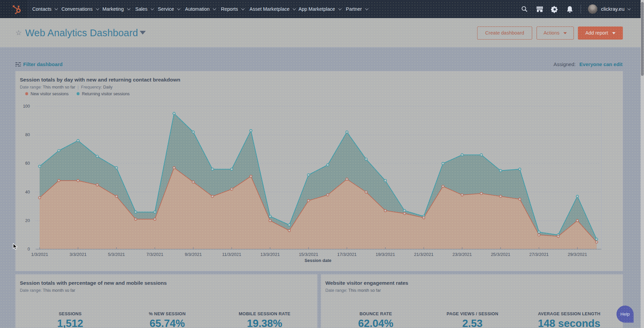 Image resolution: width=644 pixels, height=328 pixels. What do you see at coordinates (155, 254) in the screenshot?
I see `svg-text: 7/3/2021` at bounding box center [155, 254].